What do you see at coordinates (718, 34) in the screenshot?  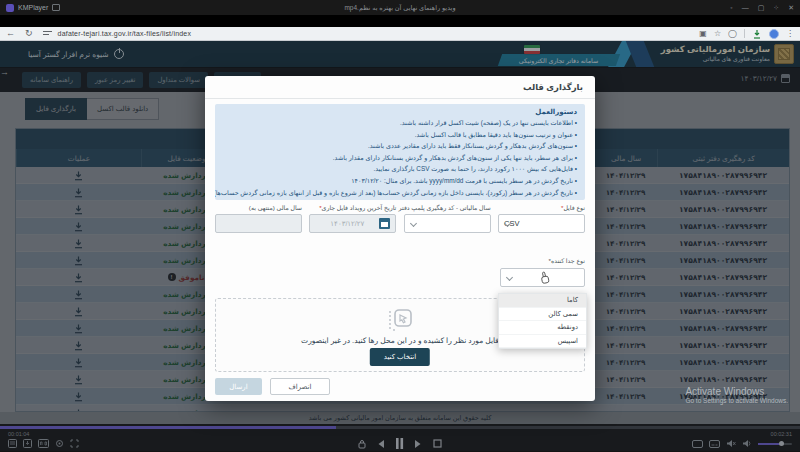 I see `bookmark-star-icon: ☆` at bounding box center [718, 34].